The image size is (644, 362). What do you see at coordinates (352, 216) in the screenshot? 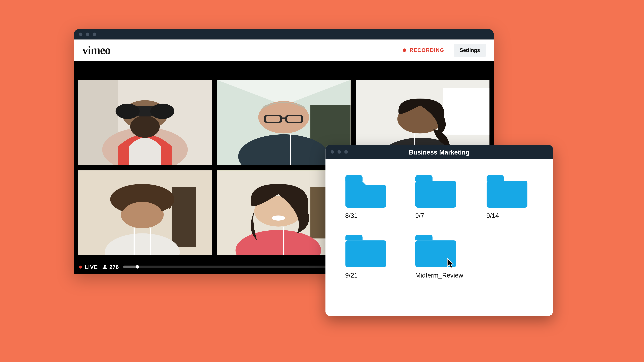
I see `folder-label: 8/31` at bounding box center [352, 216].